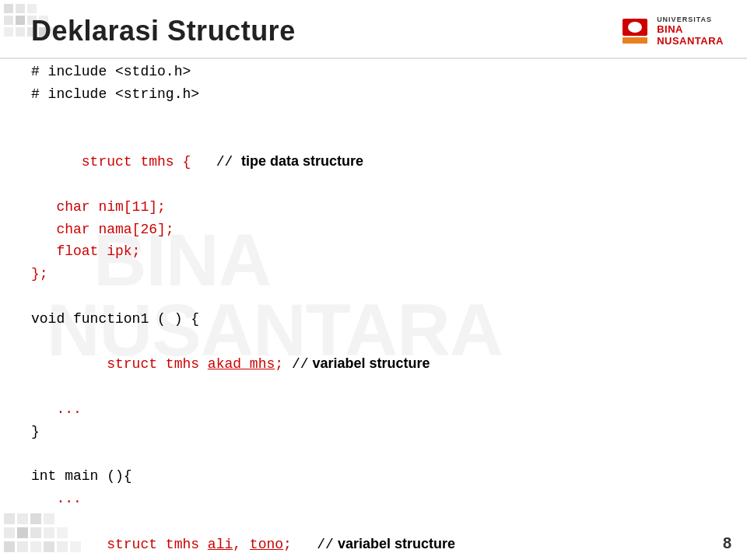  I want to click on code-tono: tono, so click(266, 544).